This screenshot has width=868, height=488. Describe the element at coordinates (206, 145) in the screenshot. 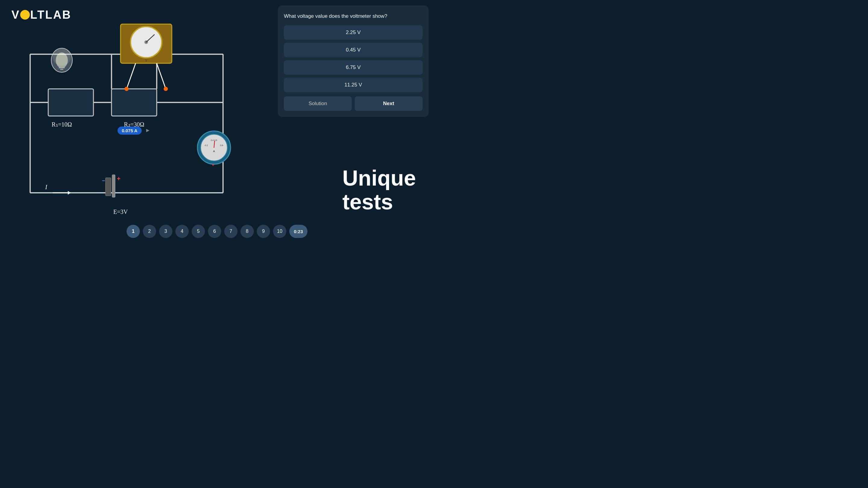

I see `svg-text: -0.2` at that location.